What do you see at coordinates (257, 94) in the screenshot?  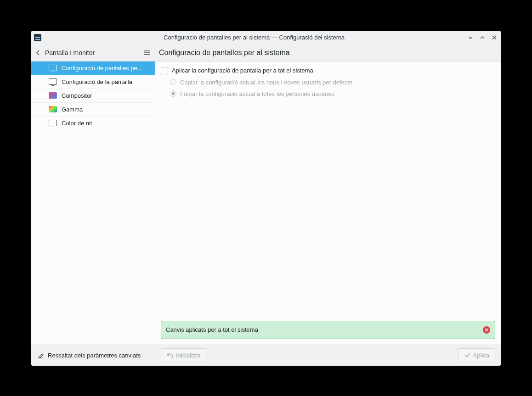 I see `radio-force-label: Forçar la configuració actual a totes le…` at bounding box center [257, 94].